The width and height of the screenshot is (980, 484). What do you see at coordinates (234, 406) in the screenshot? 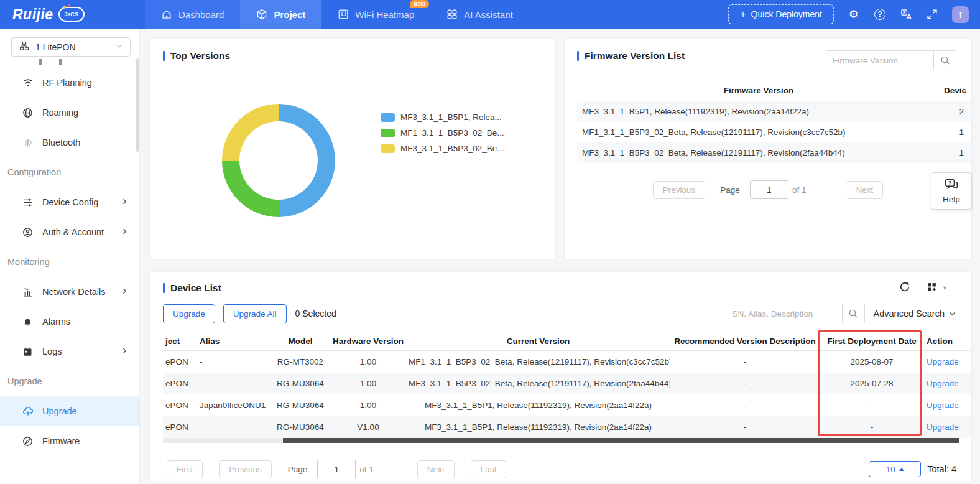
I see `alias-cell: Japan0fficeONU1` at bounding box center [234, 406].